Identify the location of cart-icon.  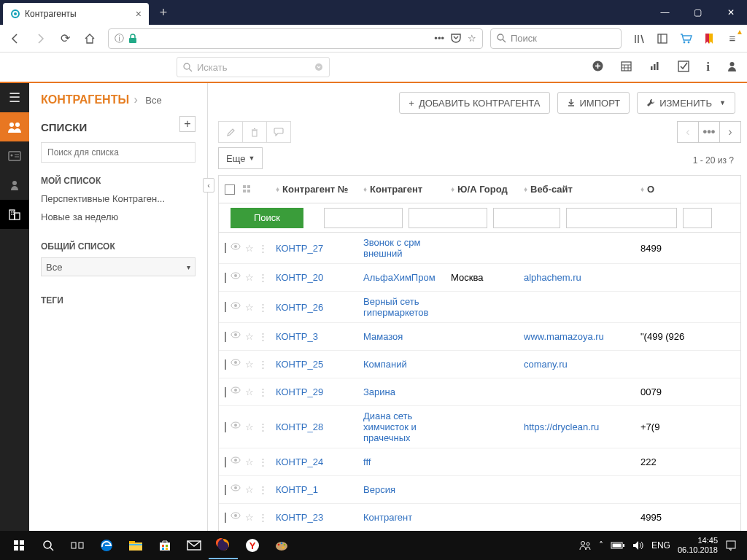
(686, 39).